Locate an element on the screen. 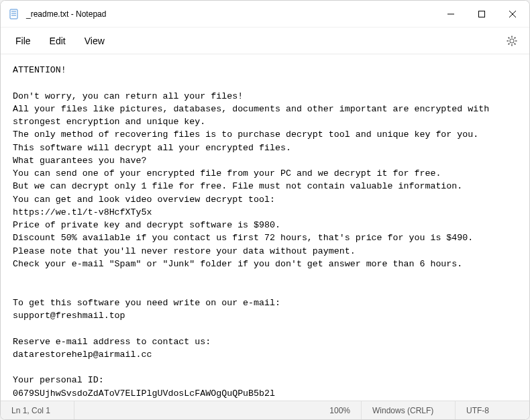 Image resolution: width=530 pixels, height=420 pixels. minimize-button is located at coordinates (451, 13).